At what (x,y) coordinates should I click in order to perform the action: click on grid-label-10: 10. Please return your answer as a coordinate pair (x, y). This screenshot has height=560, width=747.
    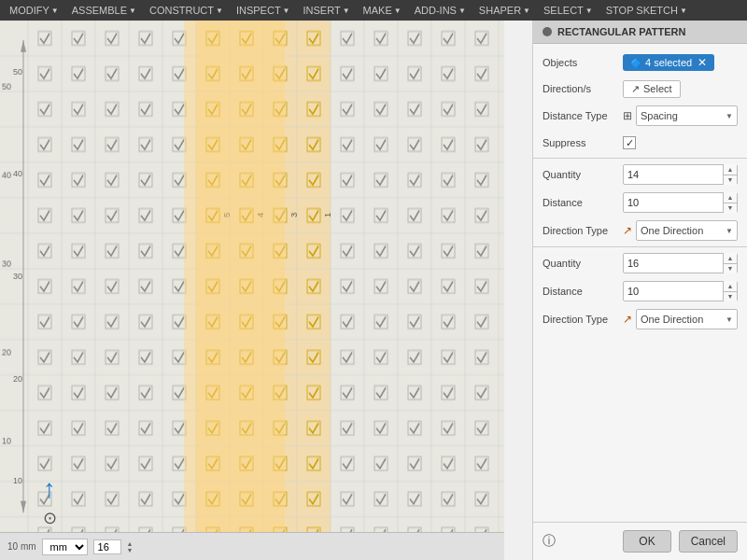
    Looking at the image, I should click on (18, 481).